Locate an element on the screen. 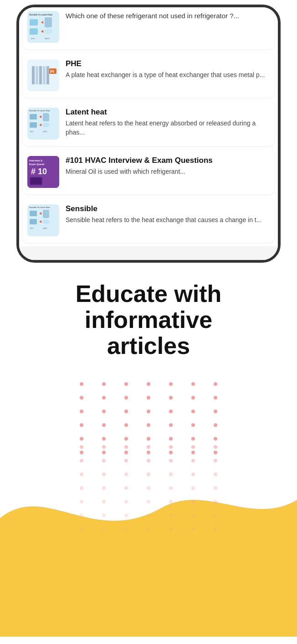 The height and width of the screenshot is (644, 297). list-item: Sensible Vs Latent Heat 20°C 100°C Which… is located at coordinates (148, 28).